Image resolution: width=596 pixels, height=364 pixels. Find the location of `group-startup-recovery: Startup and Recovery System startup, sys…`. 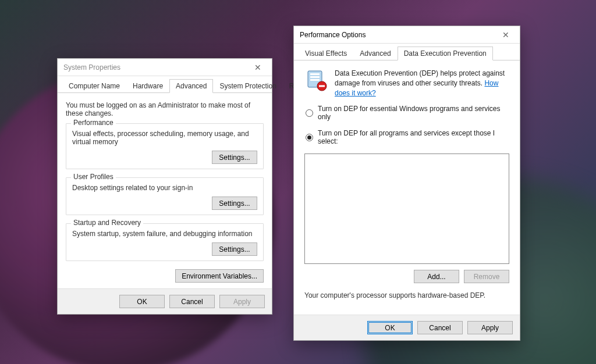

group-startup-recovery: Startup and Recovery System startup, sys… is located at coordinates (165, 242).